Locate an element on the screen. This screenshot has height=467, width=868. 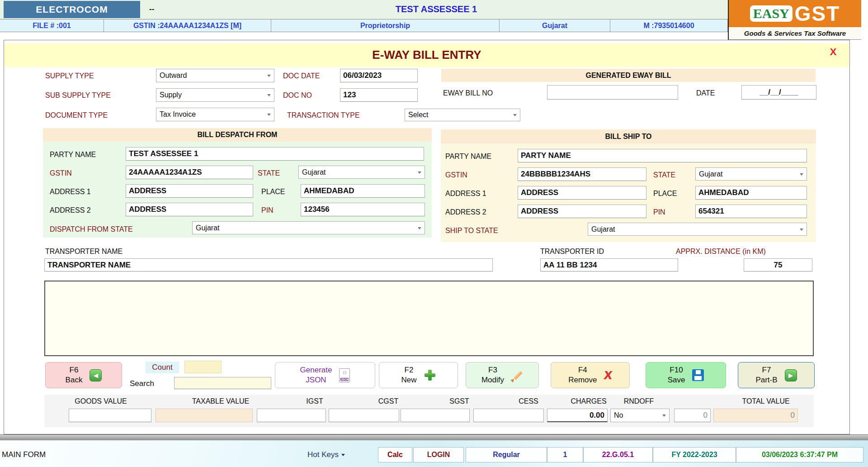
hotkeys-dropdown: Hot Keys is located at coordinates (326, 455).